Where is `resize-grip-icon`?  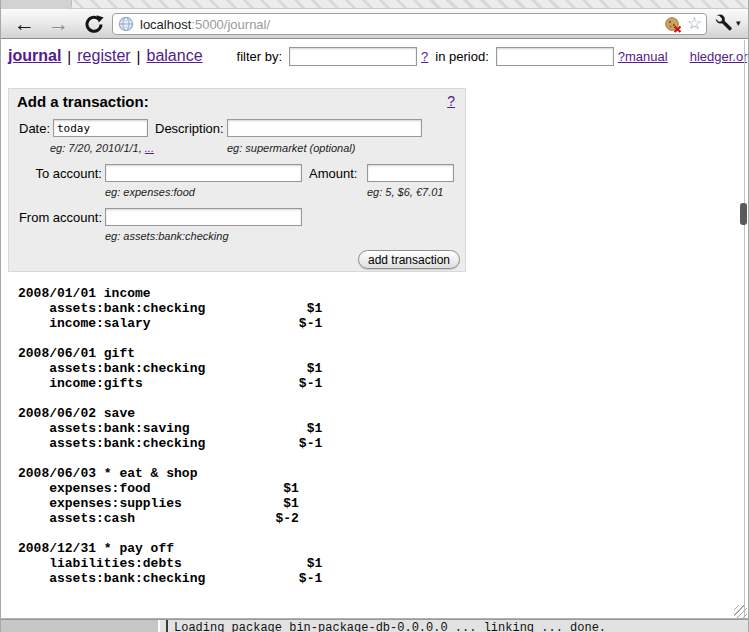
resize-grip-icon is located at coordinates (740, 612).